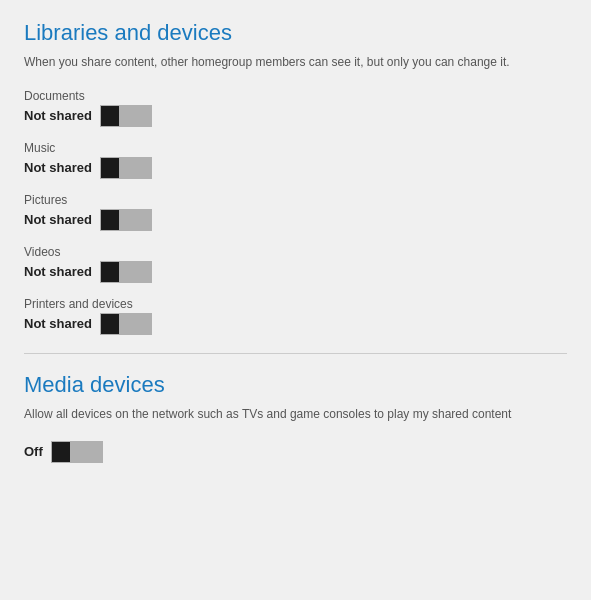  What do you see at coordinates (296, 452) in the screenshot?
I see `media-devices-row: Off` at bounding box center [296, 452].